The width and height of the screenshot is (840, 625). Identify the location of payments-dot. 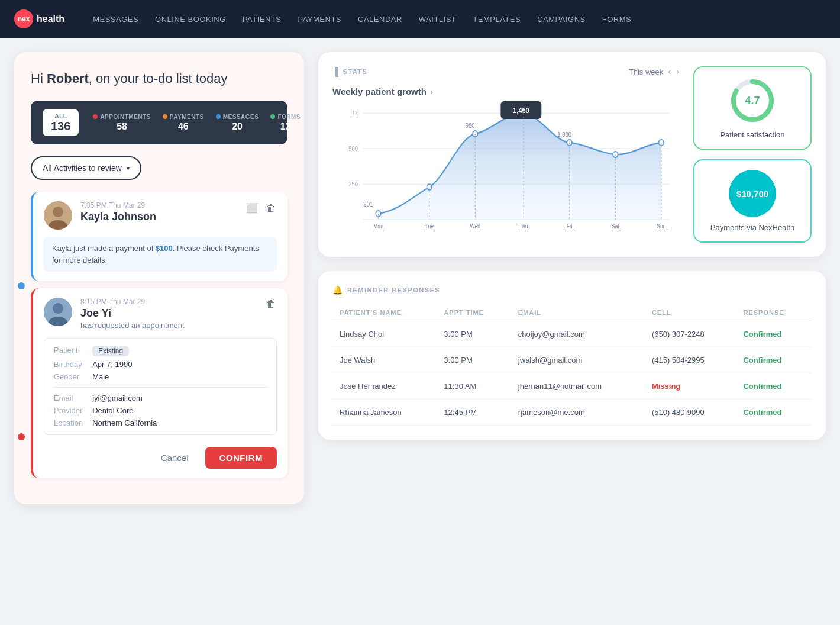
(165, 117).